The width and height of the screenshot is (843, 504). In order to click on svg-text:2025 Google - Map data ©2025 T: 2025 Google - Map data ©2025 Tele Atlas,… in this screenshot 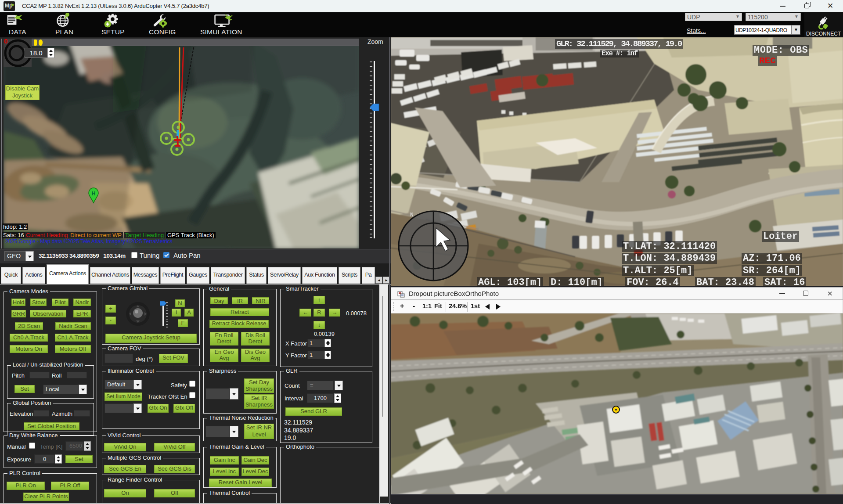, I will do `click(89, 241)`.